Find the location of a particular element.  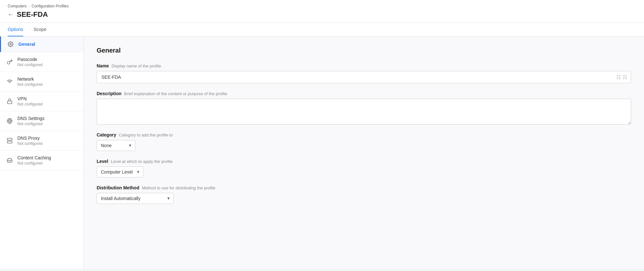

description-field-group: Description Brief explanation of the con… is located at coordinates (364, 108).